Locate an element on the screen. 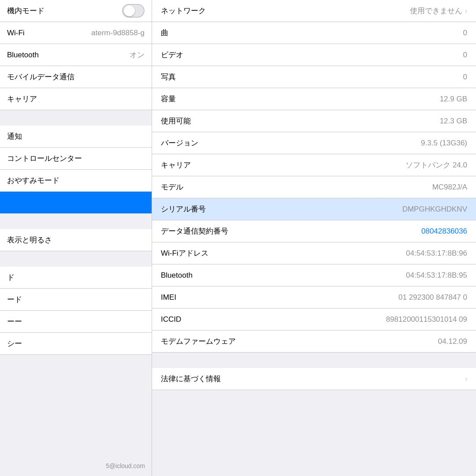 The image size is (476, 476). network-value: 使用できません is located at coordinates (436, 11).